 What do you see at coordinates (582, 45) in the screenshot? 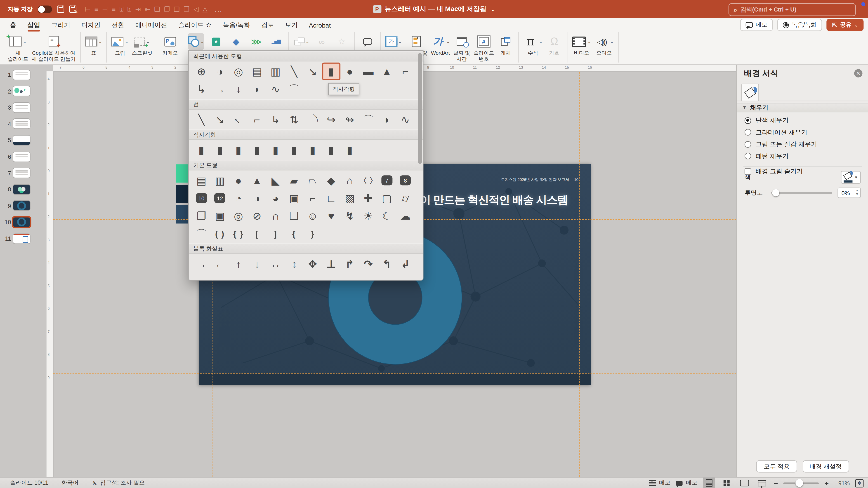
I see `ribbon-video-button: ⌄비디오` at bounding box center [582, 45].